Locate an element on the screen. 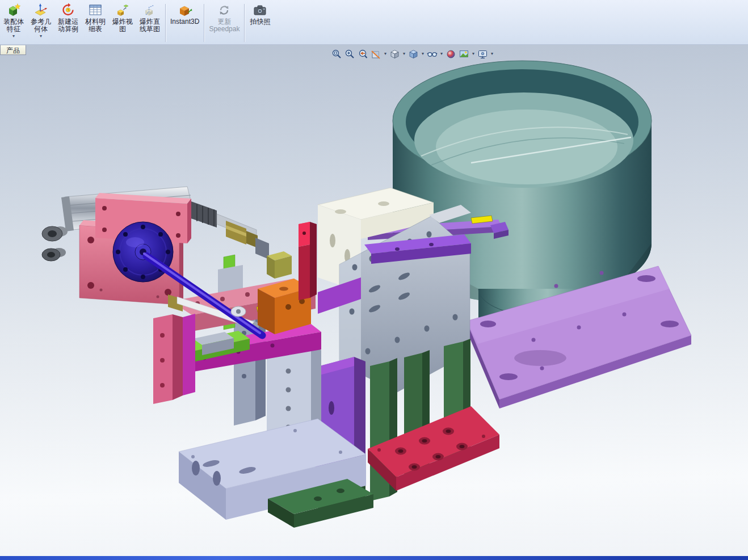 The width and height of the screenshot is (748, 560). red-bar is located at coordinates (308, 261).